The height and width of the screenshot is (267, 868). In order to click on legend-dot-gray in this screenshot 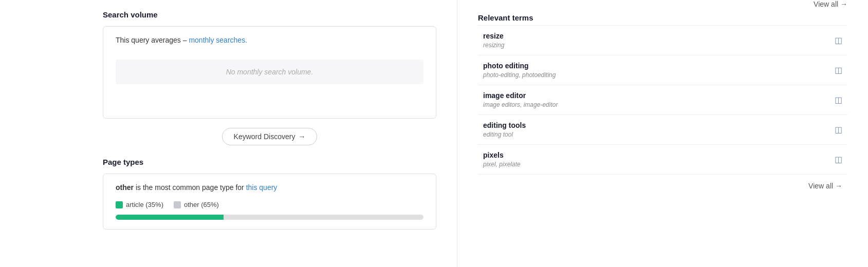, I will do `click(177, 205)`.